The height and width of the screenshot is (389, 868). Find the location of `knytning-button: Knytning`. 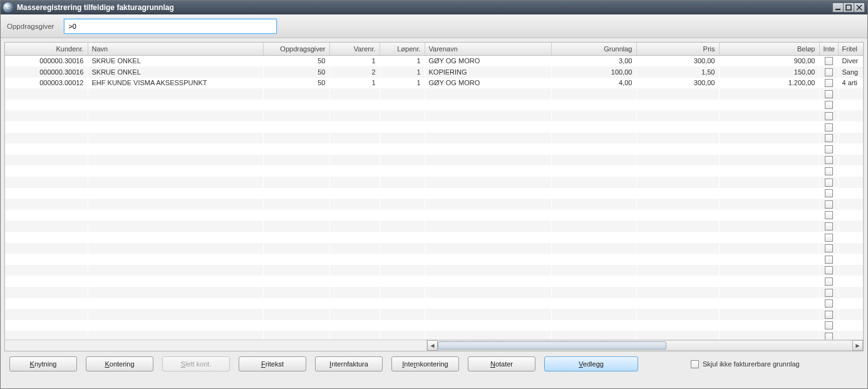

knytning-button: Knytning is located at coordinates (43, 364).